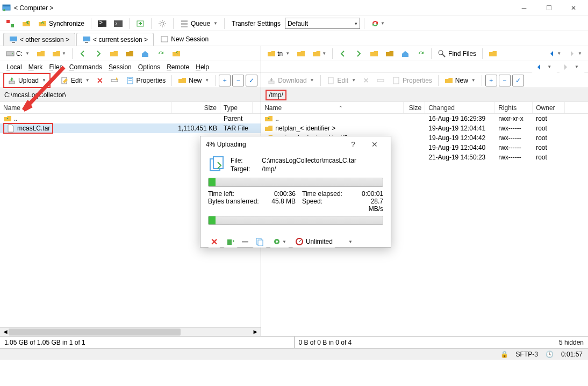 This screenshot has width=588, height=386. Describe the element at coordinates (14, 67) in the screenshot. I see `menu-local: Local` at that location.